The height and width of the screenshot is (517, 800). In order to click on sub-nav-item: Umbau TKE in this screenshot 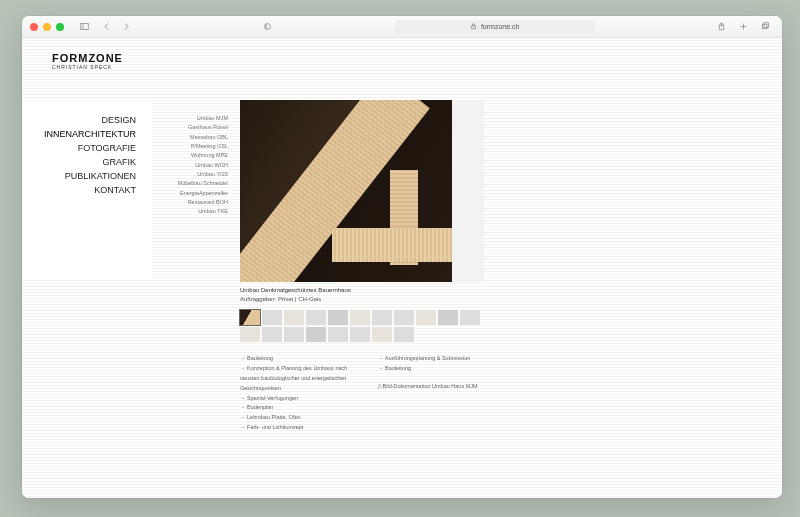, I will do `click(192, 212)`.